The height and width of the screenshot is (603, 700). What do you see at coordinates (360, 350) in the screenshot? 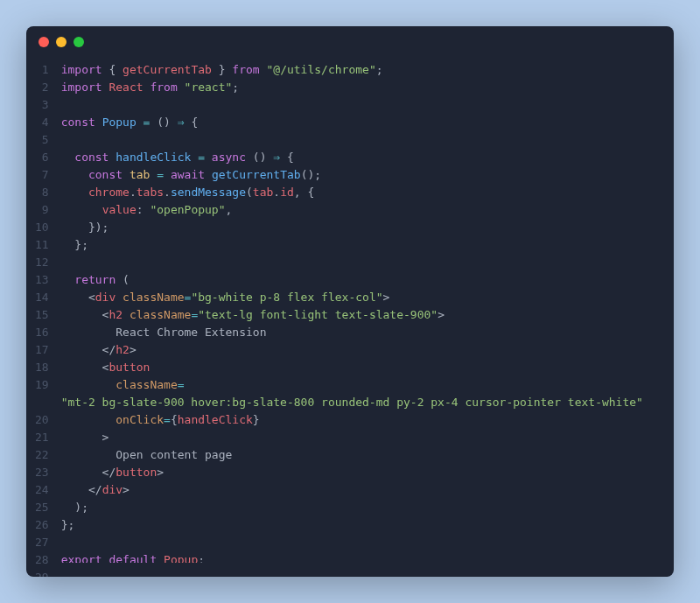
I see `code-line: </h2>` at bounding box center [360, 350].